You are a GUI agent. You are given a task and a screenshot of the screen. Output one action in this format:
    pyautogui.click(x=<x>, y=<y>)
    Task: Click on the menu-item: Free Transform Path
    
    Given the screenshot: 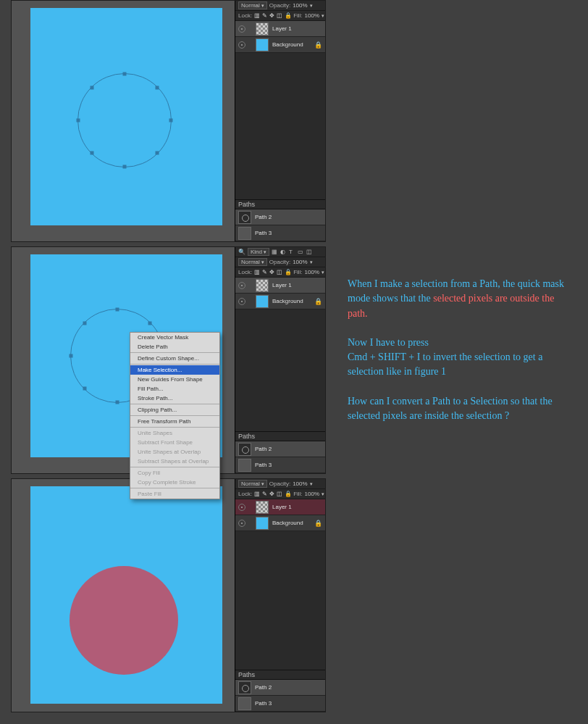 What is the action you would take?
    pyautogui.click(x=175, y=422)
    